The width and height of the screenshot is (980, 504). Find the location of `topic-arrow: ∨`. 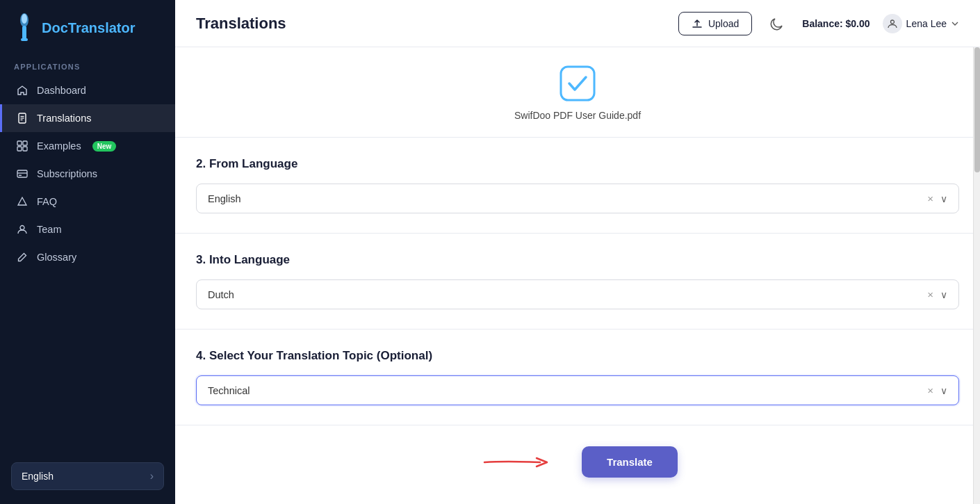

topic-arrow: ∨ is located at coordinates (944, 391).